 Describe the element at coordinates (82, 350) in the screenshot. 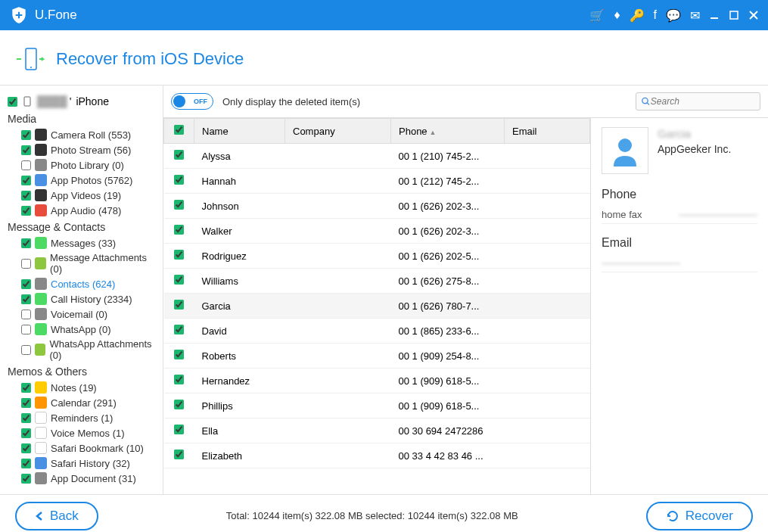

I see `sidebar-item: WhatsApp Attachments (0)` at that location.